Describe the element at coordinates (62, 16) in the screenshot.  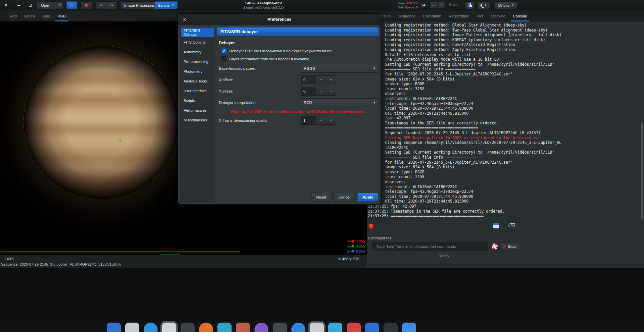
I see `tab-rgb: RGB` at that location.